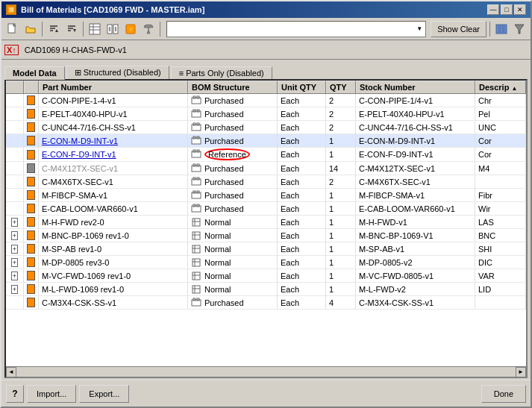  Describe the element at coordinates (113, 154) in the screenshot. I see `row-part-number: E-CON-F-D9-INT-v1` at that location.